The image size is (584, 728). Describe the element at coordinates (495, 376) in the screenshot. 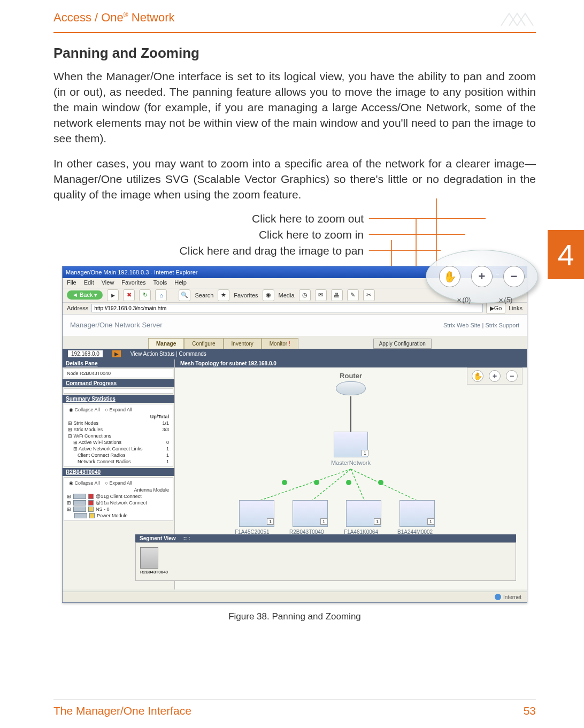

I see `zoom-in-icon: +` at that location.